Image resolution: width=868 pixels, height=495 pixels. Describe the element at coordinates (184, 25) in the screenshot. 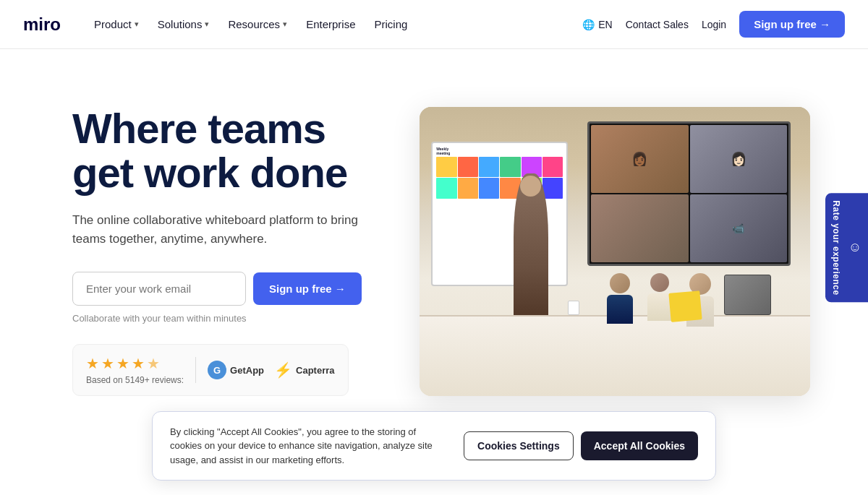

I see `nav-solutions: Solutions ▾` at that location.